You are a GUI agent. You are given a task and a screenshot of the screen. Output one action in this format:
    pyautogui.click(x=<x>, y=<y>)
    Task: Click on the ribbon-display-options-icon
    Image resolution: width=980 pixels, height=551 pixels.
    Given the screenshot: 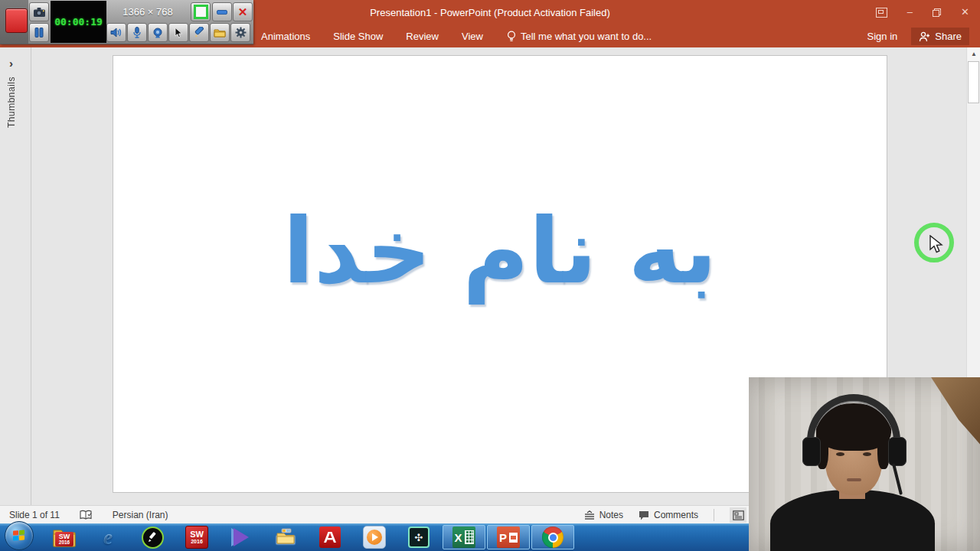 What is the action you would take?
    pyautogui.click(x=882, y=12)
    